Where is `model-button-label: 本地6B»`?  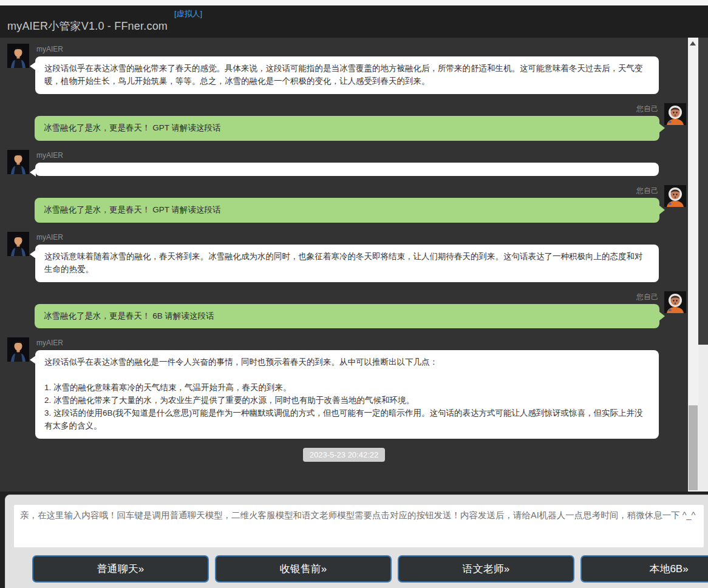 model-button-label: 本地6B» is located at coordinates (669, 569).